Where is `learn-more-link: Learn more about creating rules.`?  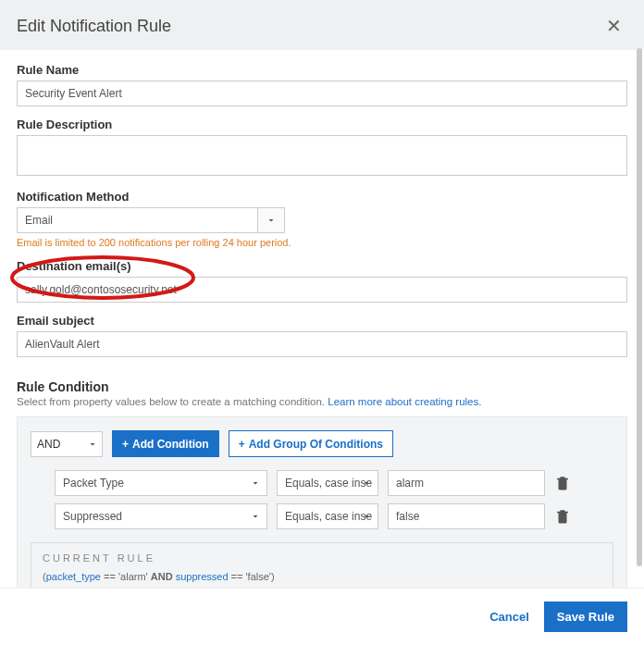 learn-more-link: Learn more about creating rules. is located at coordinates (404, 402).